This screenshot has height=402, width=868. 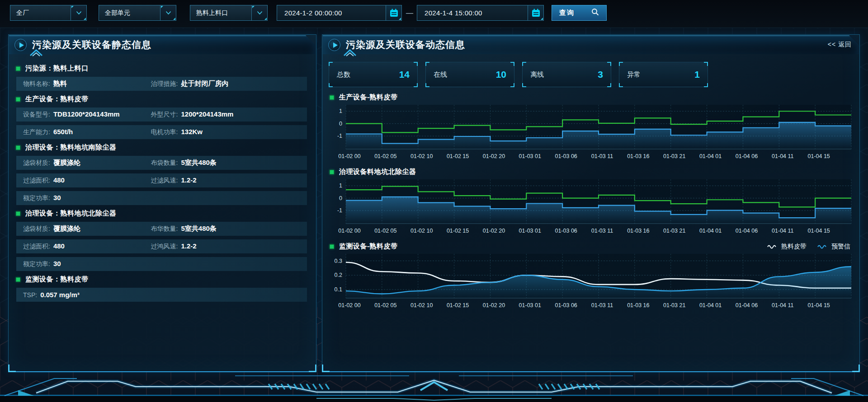 I want to click on static-info-panel-title: 污染源及关联设备静态信息, so click(x=92, y=45).